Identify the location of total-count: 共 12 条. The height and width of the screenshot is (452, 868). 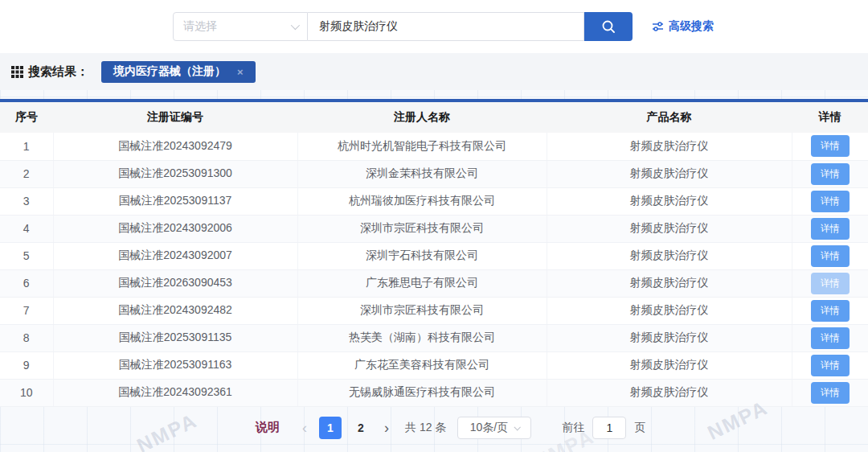
(426, 428).